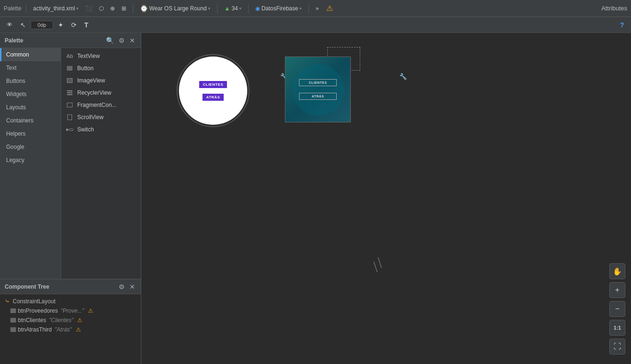  I want to click on sep3, so click(218, 8).